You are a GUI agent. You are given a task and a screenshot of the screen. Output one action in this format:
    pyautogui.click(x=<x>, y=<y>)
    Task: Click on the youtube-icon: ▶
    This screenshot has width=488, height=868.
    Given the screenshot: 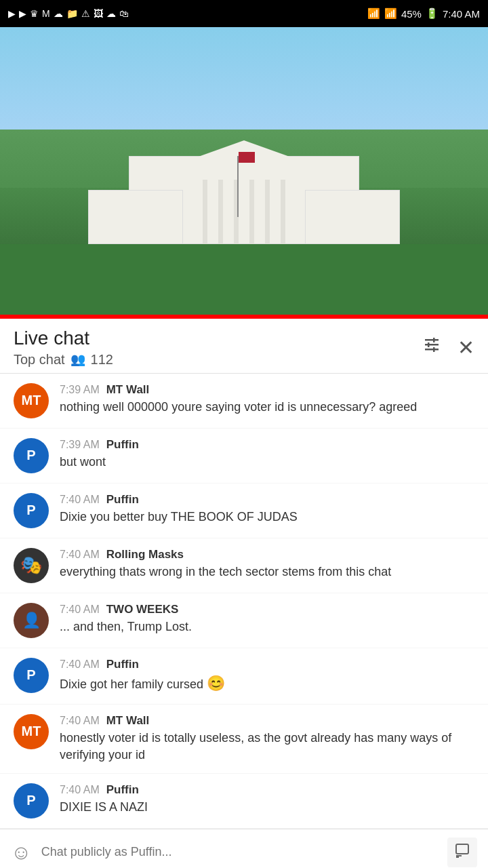 What is the action you would take?
    pyautogui.click(x=23, y=14)
    